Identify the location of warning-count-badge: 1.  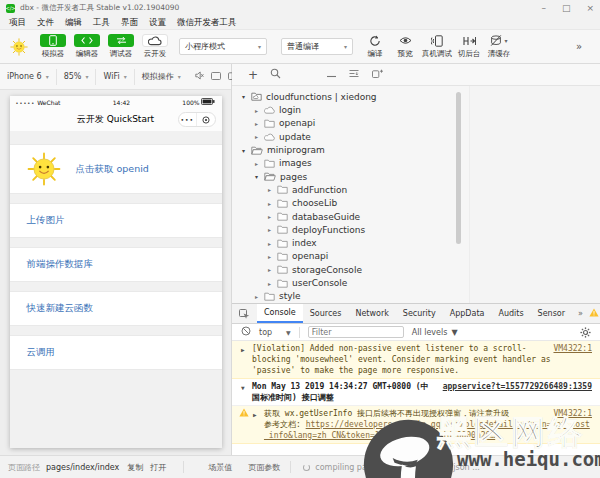
(594, 314).